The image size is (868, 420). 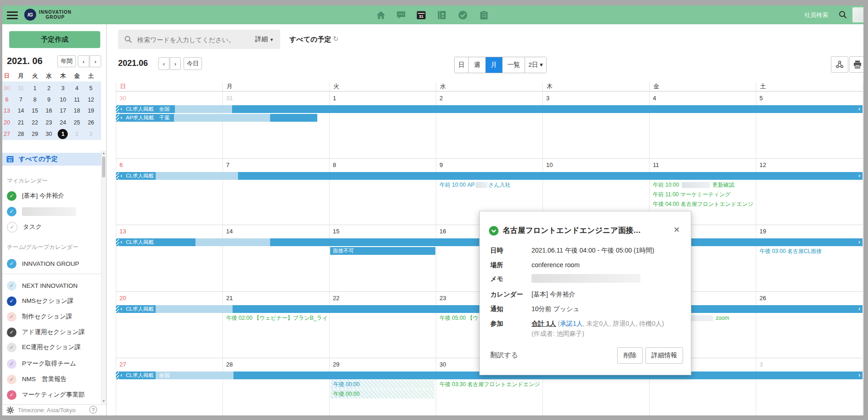 What do you see at coordinates (21, 134) in the screenshot?
I see `mini-day: 28` at bounding box center [21, 134].